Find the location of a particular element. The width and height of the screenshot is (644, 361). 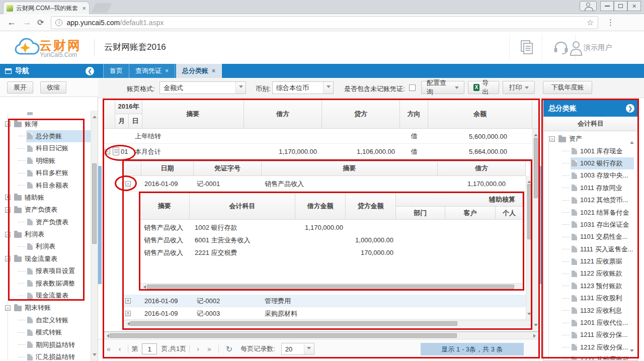

sidebar-scrollbar is located at coordinates (94, 236).